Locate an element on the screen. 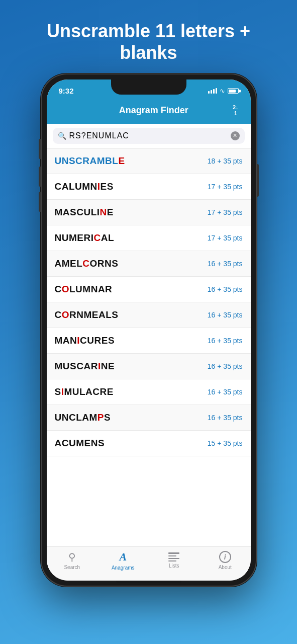 This screenshot has width=297, height=644. status-icons: ∿ is located at coordinates (223, 91).